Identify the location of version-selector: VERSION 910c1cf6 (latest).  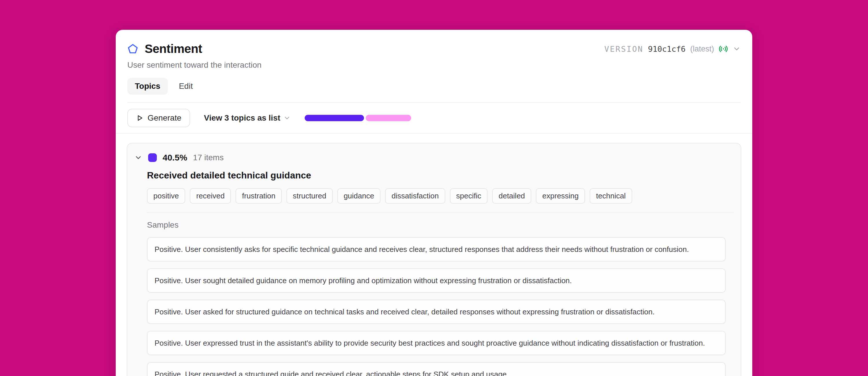
(673, 49).